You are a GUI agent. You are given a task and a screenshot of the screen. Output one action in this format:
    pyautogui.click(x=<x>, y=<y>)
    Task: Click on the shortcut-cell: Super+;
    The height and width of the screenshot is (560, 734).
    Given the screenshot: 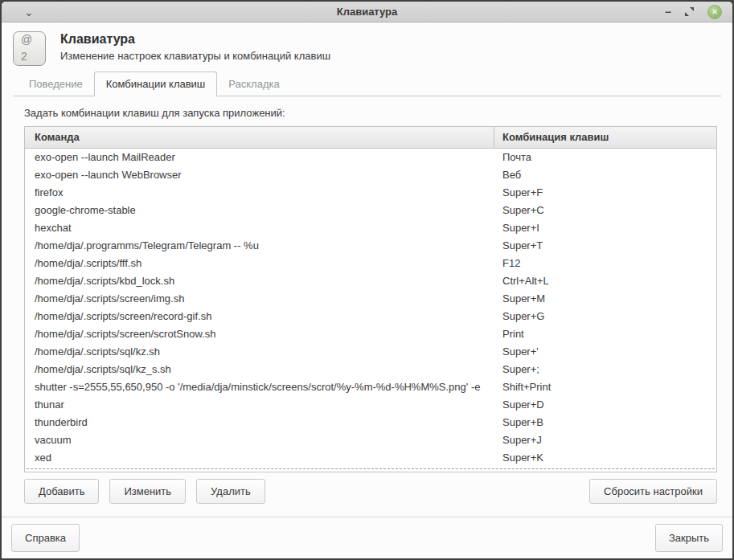 What is the action you would take?
    pyautogui.click(x=605, y=370)
    